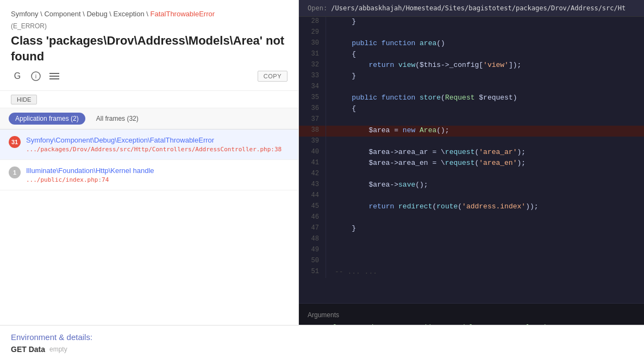 Image resolution: width=644 pixels, height=358 pixels. Describe the element at coordinates (276, 149) in the screenshot. I see `frame-line-marker: :38` at that location.